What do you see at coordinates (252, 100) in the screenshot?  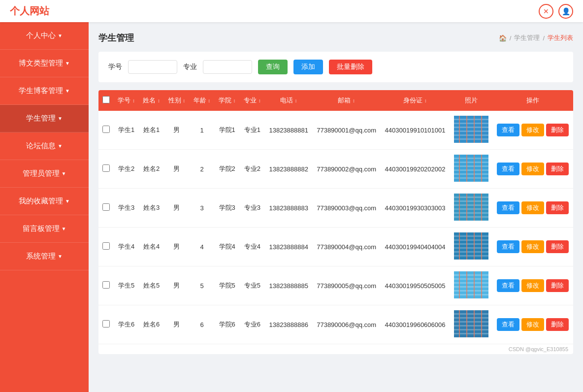 I see `header-zhuanye: 专业 ↕` at bounding box center [252, 100].